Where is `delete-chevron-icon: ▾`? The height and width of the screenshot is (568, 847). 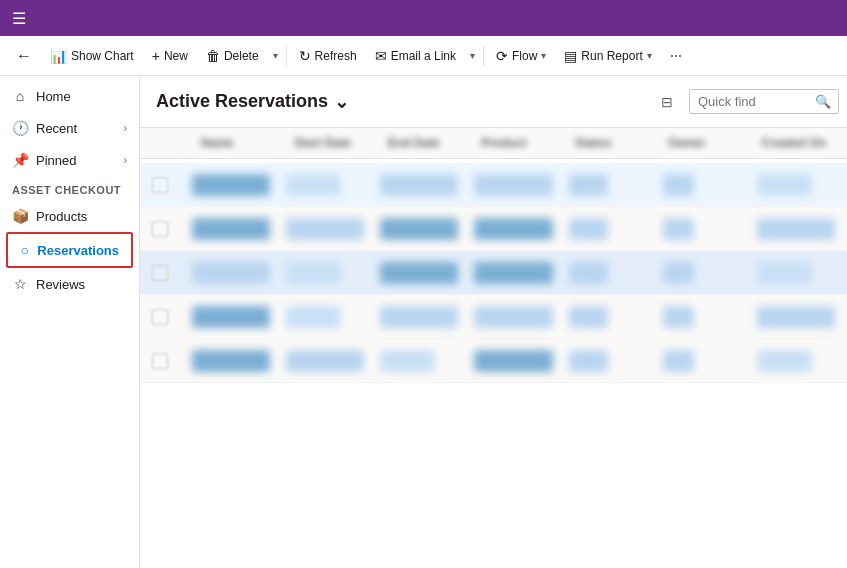
delete-chevron-icon: ▾ is located at coordinates (276, 56).